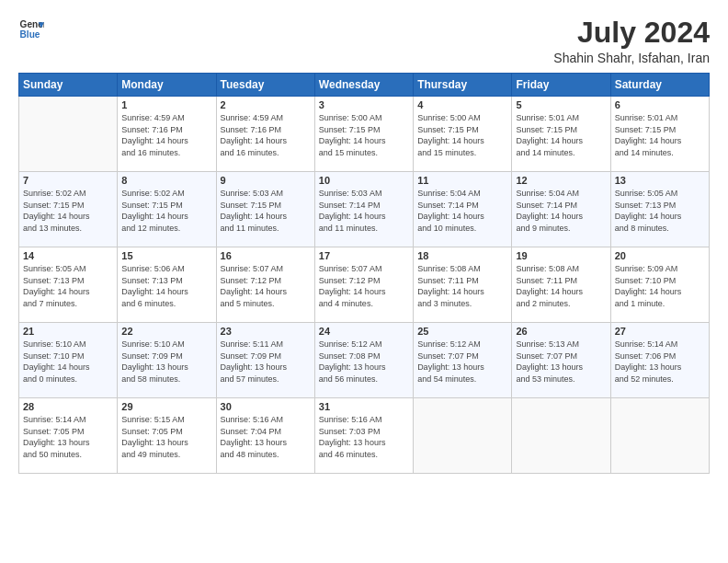 The width and height of the screenshot is (728, 563). I want to click on day-cell: 9Sunrise: 5:03 AM Sunset: 7:15 PM Daylig…, so click(265, 210).